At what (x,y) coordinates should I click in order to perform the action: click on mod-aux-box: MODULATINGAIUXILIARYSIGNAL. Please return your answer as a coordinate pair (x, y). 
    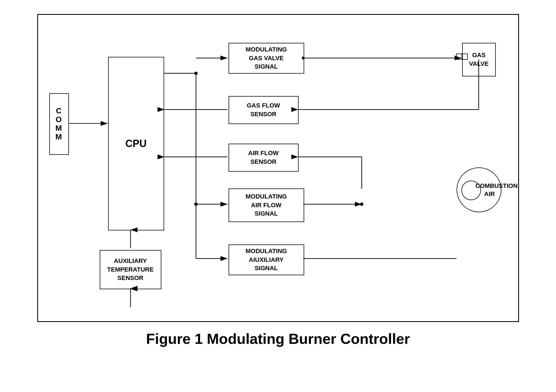
    Looking at the image, I should click on (266, 260).